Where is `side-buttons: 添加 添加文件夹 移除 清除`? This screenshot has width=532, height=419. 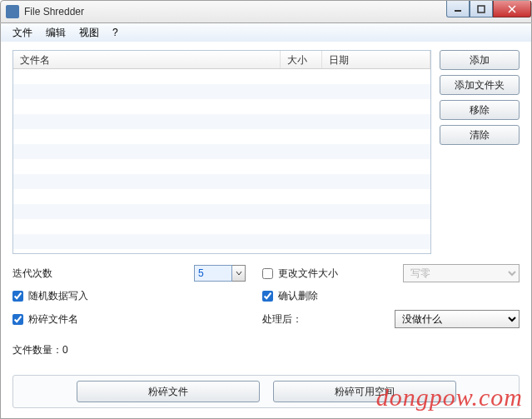
side-buttons: 添加 添加文件夹 移除 清除 is located at coordinates (480, 152).